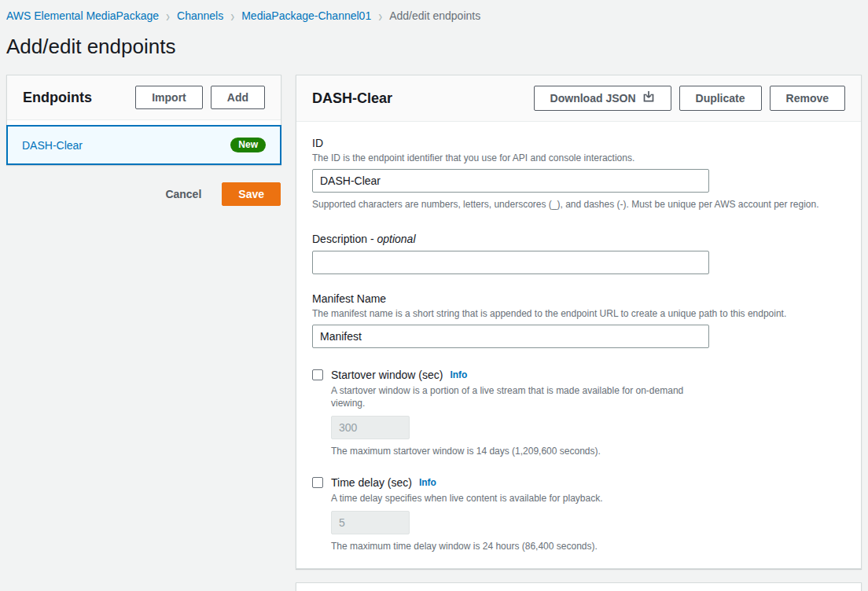 This screenshot has height=591, width=868. What do you see at coordinates (318, 375) in the screenshot?
I see `startover-window-checkbox` at bounding box center [318, 375].